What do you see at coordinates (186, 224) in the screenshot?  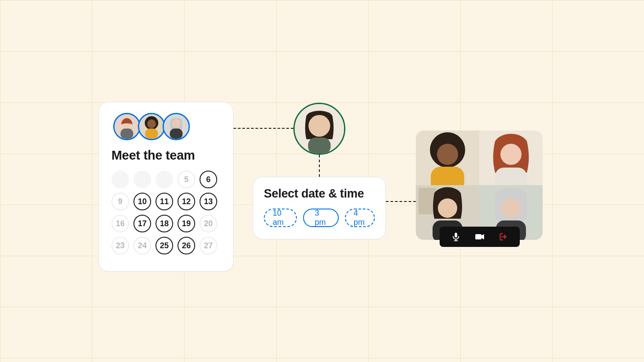 I see `calendar-day-19: 19` at bounding box center [186, 224].